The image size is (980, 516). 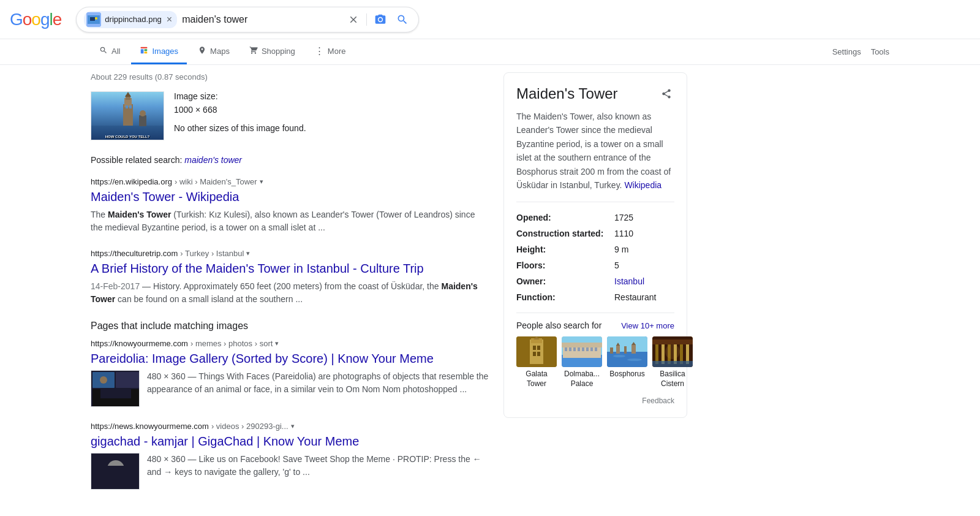 What do you see at coordinates (261, 20) in the screenshot?
I see `search-input` at bounding box center [261, 20].